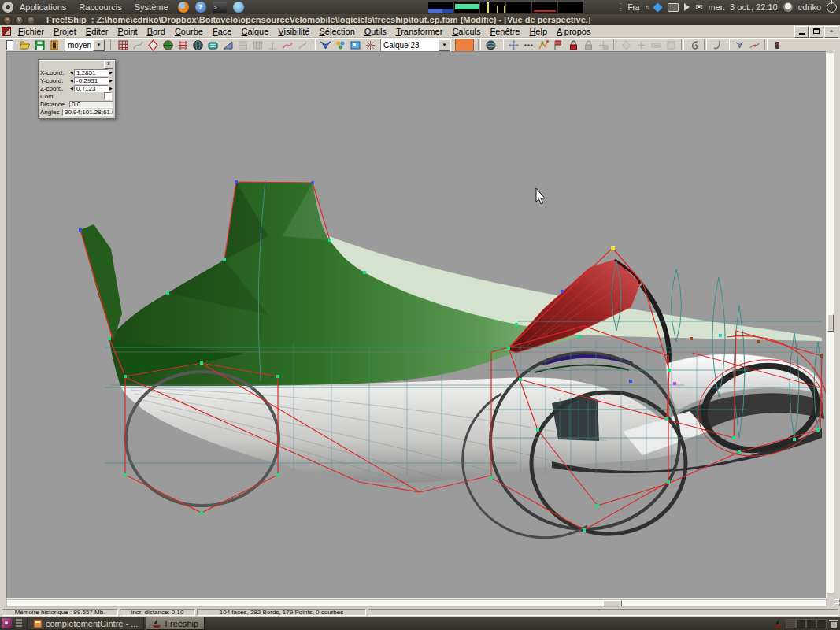 This screenshot has width=840, height=630. I want to click on move-point-button, so click(513, 45).